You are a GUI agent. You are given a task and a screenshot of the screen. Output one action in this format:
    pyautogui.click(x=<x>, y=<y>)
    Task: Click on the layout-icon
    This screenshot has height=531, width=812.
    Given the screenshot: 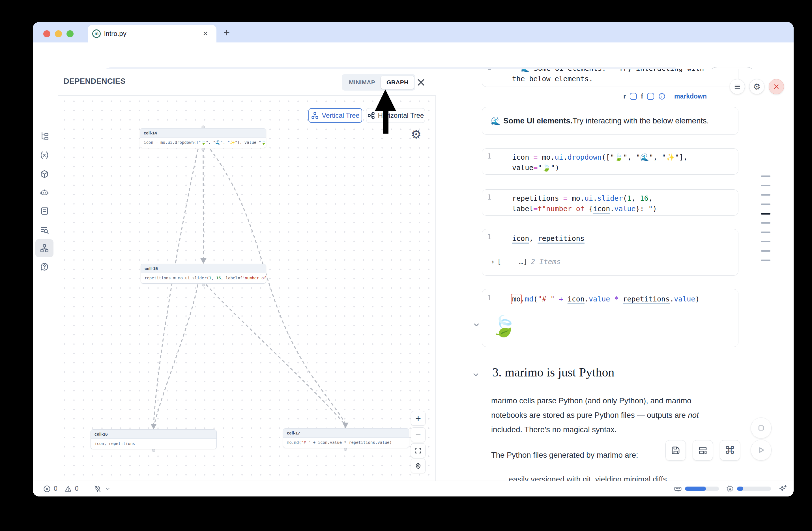 What is the action you would take?
    pyautogui.click(x=703, y=450)
    